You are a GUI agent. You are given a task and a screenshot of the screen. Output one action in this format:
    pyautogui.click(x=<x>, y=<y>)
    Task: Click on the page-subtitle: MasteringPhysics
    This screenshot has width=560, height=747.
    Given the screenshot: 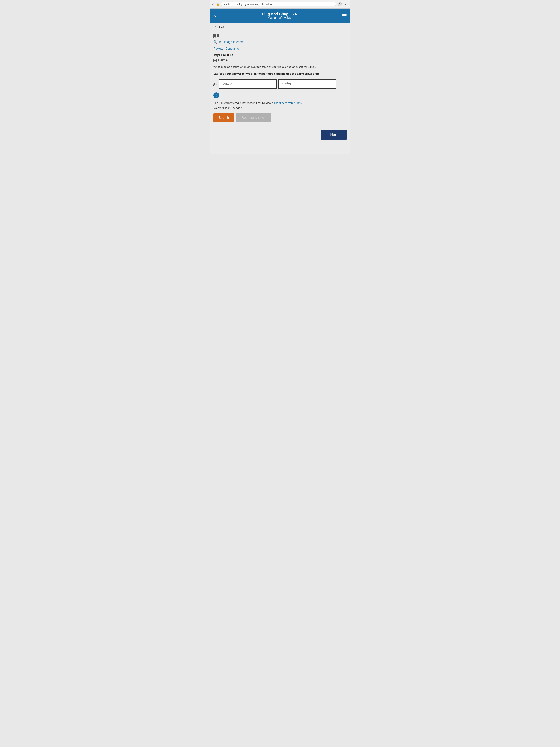 What is the action you would take?
    pyautogui.click(x=279, y=18)
    